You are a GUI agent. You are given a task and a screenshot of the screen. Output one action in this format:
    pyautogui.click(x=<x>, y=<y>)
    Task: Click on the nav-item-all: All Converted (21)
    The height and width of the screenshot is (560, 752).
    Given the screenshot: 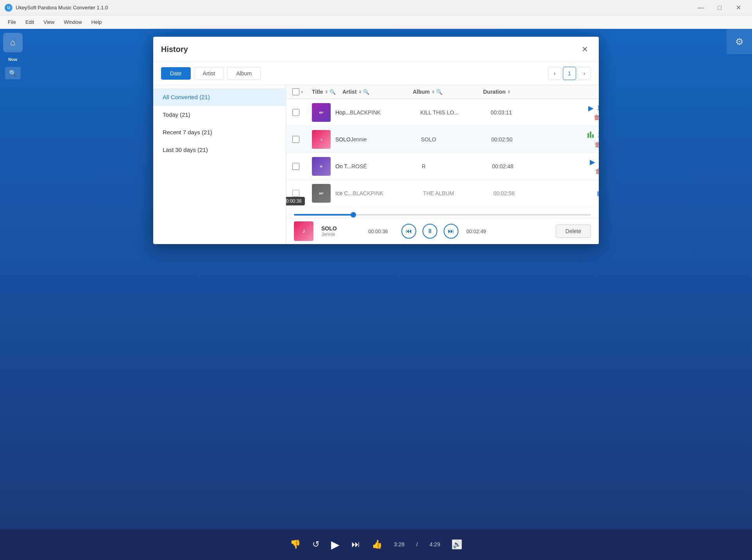 What is the action you would take?
    pyautogui.click(x=220, y=97)
    